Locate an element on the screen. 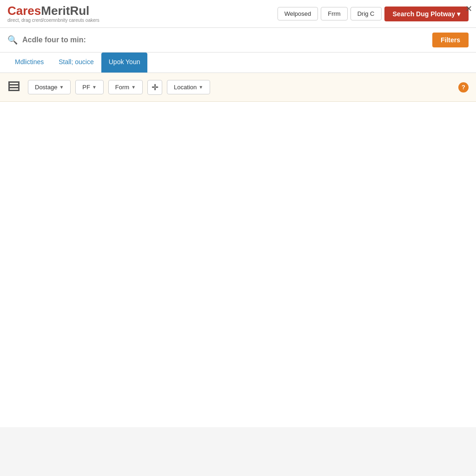 The image size is (476, 476). location-dropdown-arrow: ▼ is located at coordinates (201, 87).